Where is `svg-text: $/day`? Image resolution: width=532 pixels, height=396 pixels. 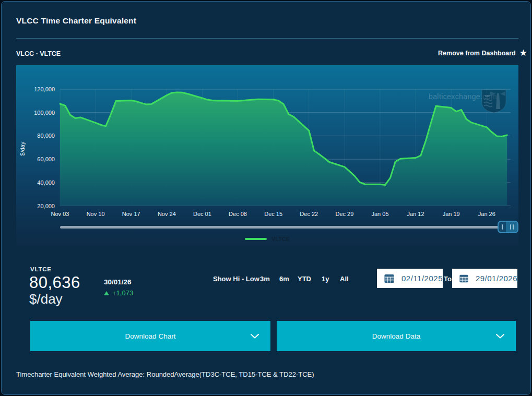
svg-text: $/day is located at coordinates (22, 148).